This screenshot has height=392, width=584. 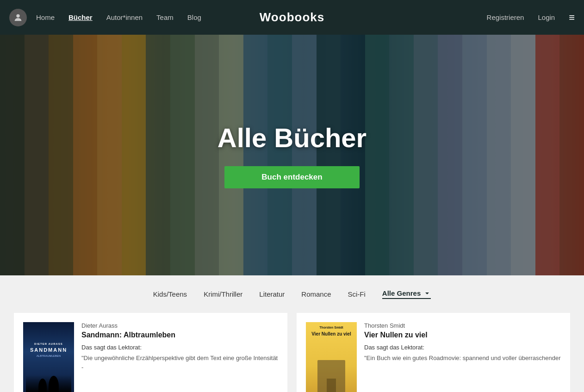 I want to click on book-info-sandmann: Dieter Aurass Sandmann: Albtraumleben Da…, so click(x=180, y=357).